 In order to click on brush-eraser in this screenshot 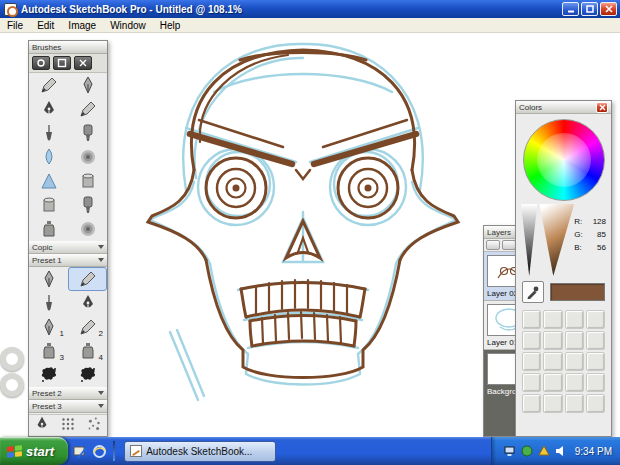, I will do `click(88, 181)`.